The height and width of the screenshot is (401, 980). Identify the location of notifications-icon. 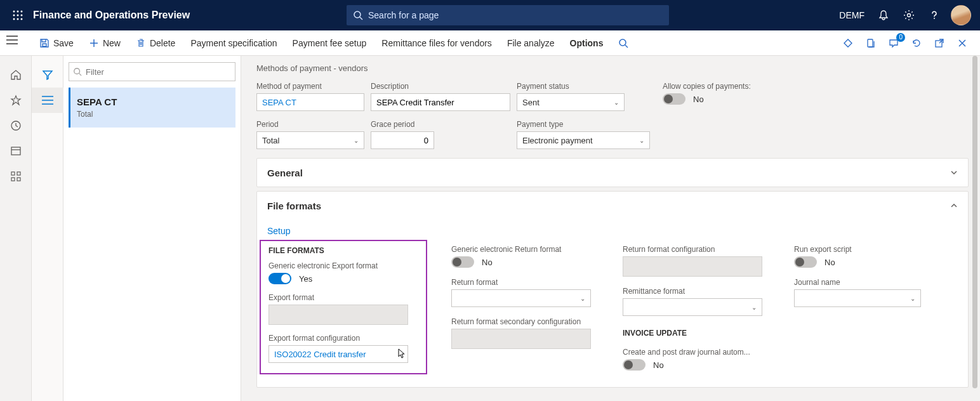
(884, 15).